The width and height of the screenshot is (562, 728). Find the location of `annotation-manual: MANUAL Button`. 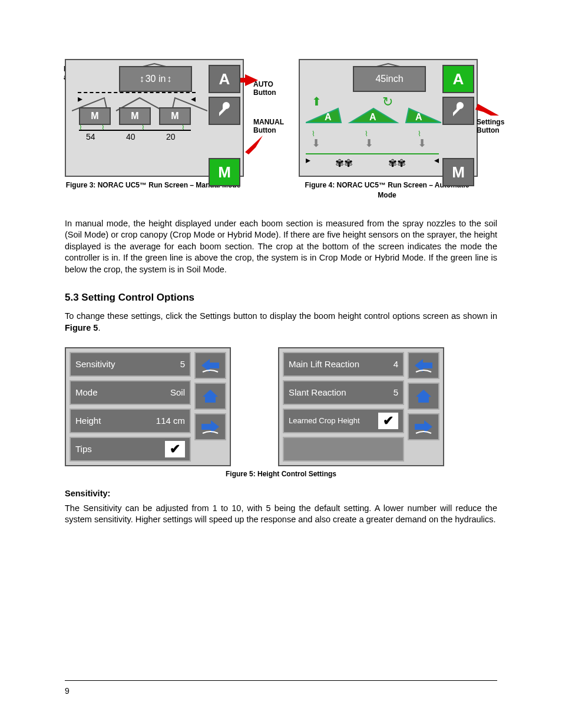

annotation-manual: MANUAL Button is located at coordinates (269, 126).